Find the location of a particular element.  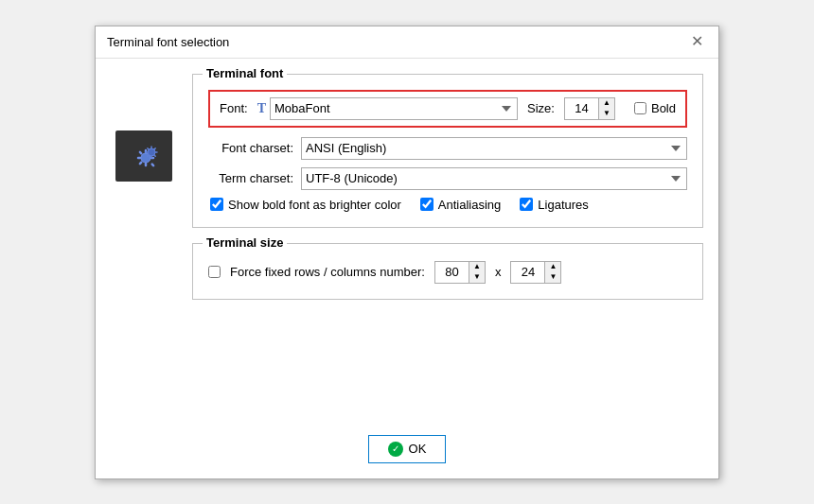

force-fixed-label: Force fixed rows / columns number: is located at coordinates (327, 272).